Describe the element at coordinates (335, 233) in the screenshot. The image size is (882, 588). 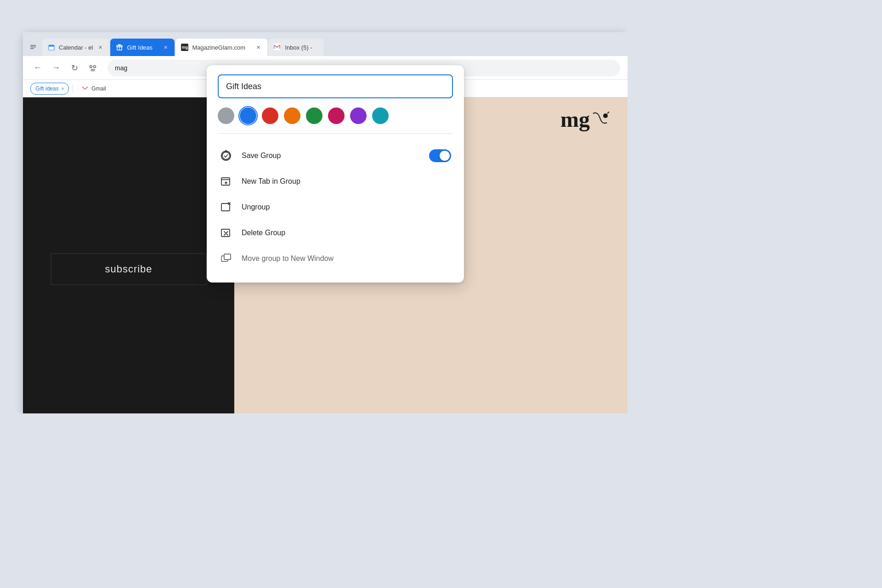
I see `menu-item-delete-group: Delete Group` at that location.